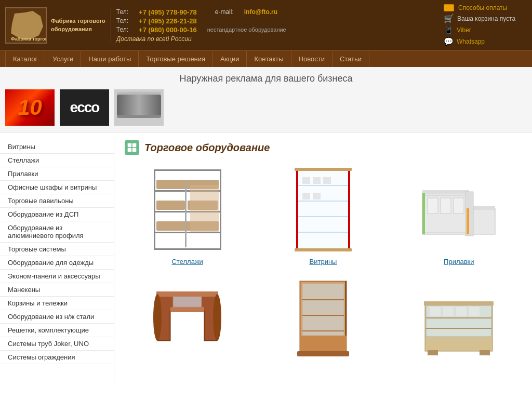  I want to click on list-item: Торговые системы, so click(57, 249).